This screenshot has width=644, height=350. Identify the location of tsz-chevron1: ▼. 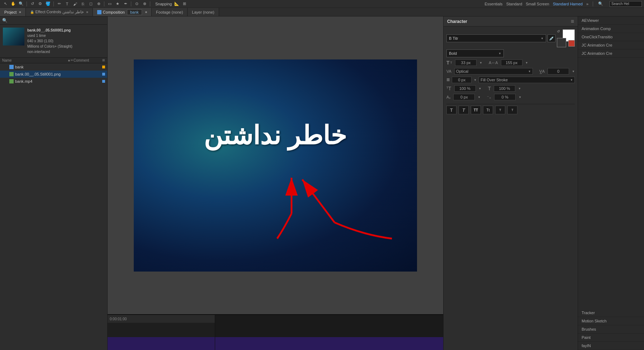
(480, 89).